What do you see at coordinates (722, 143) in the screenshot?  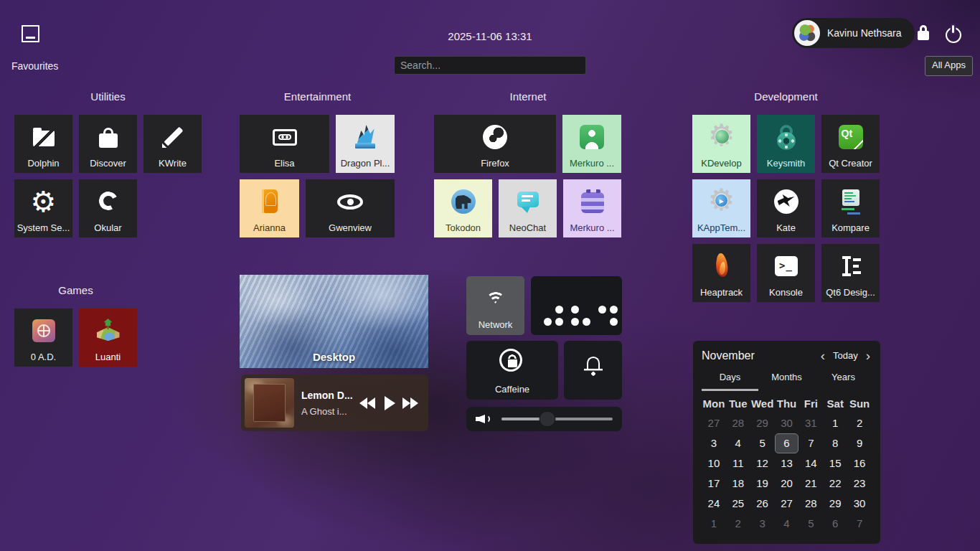 I see `app-kdevelop: KDevelop` at bounding box center [722, 143].